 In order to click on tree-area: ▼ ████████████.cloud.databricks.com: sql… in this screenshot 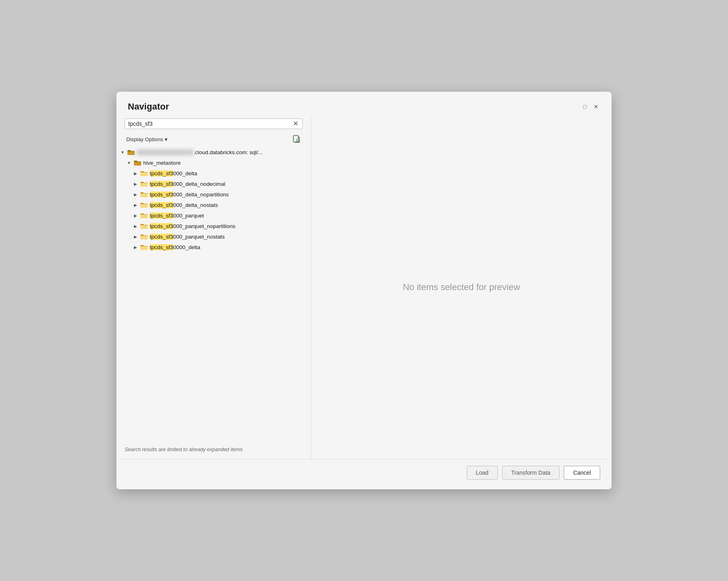, I will do `click(213, 295)`.